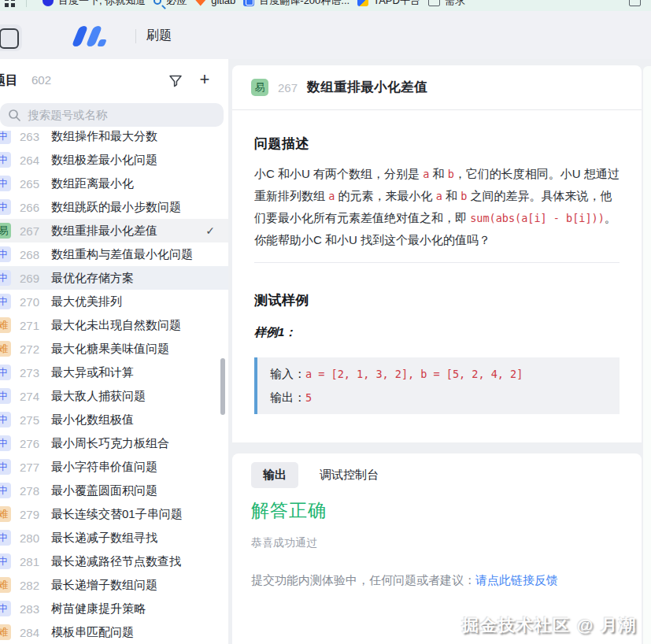 Image resolution: width=651 pixels, height=644 pixels. Describe the element at coordinates (326, 6) in the screenshot. I see `bookmarks-bar: 百度一下, 你就知道 必应 gitlab 百度翻译-200种语... TAPD平…` at that location.